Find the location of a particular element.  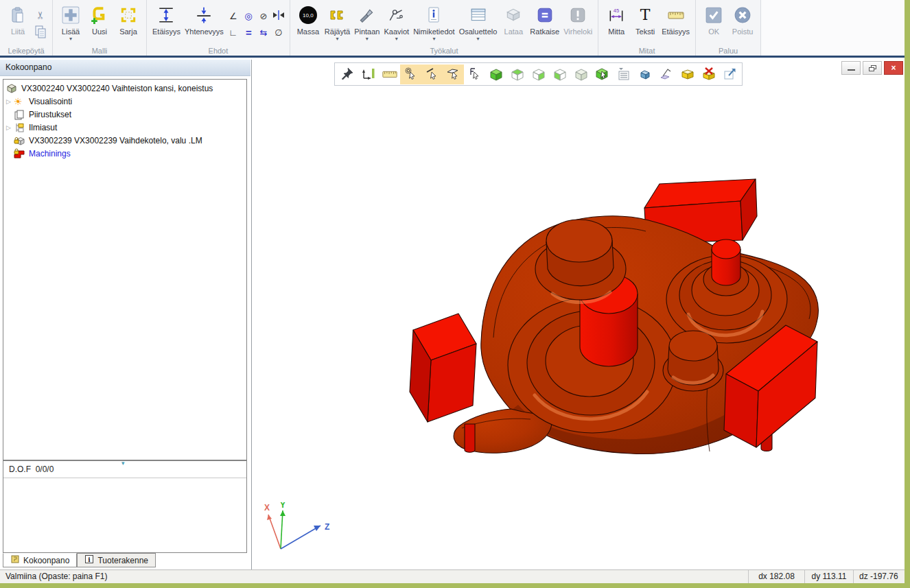

profile-solid-icon is located at coordinates (645, 74).